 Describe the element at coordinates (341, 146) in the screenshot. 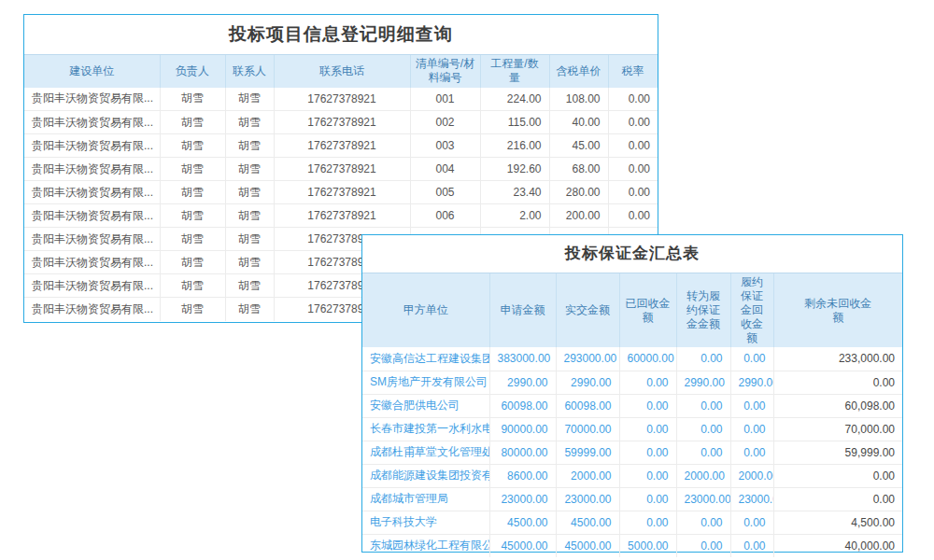

I see `table-row: 贵阳丰沃物资贸易有限...胡雪胡雪17627378921003216.0045.…` at that location.